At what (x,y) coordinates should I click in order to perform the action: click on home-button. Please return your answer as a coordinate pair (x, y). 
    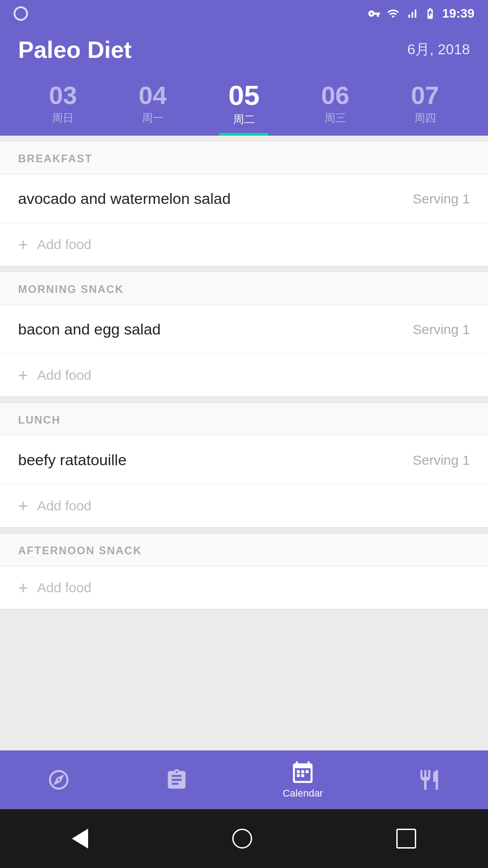
    Looking at the image, I should click on (242, 839).